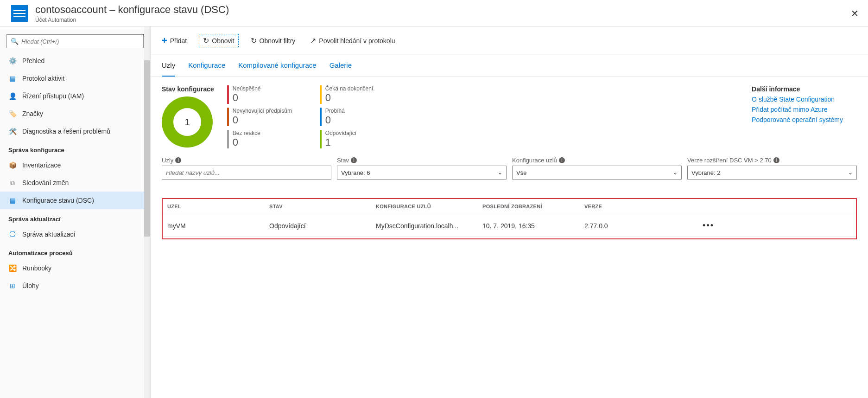 The height and width of the screenshot is (398, 868). What do you see at coordinates (509, 219) in the screenshot?
I see `nodes-table: UZEL STAV KONFIGURACE UZLŮ POSLEDNÍ ZOBR…` at bounding box center [509, 219].